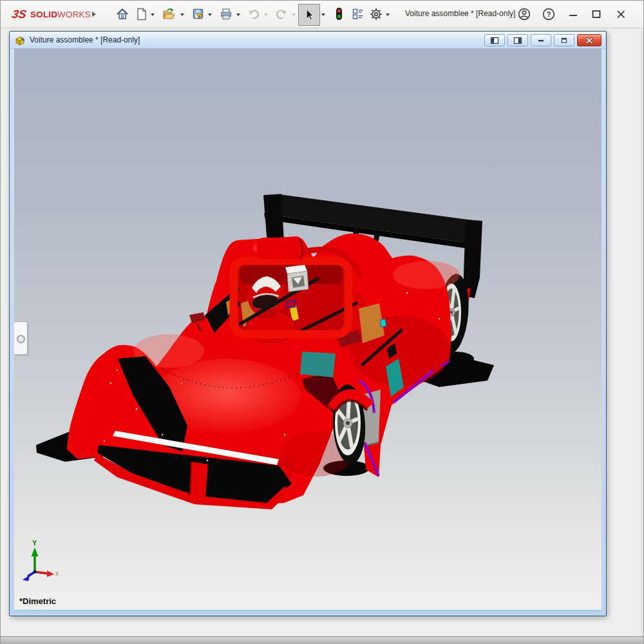  Describe the element at coordinates (274, 219) in the screenshot. I see `wing-endplate-left` at that location.